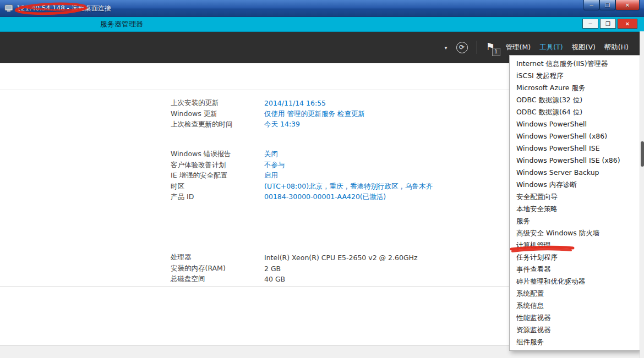  I want to click on property-value: 启用, so click(271, 176).